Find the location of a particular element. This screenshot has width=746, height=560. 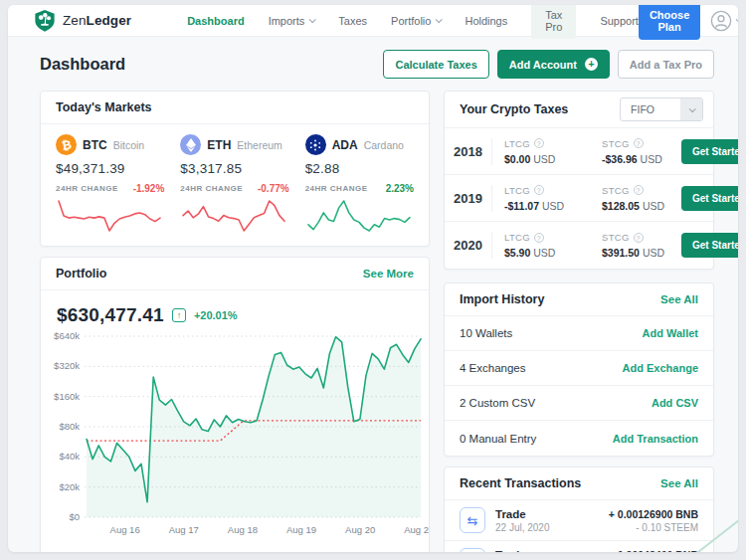

coin-price: $3,317.85 is located at coordinates (235, 169).